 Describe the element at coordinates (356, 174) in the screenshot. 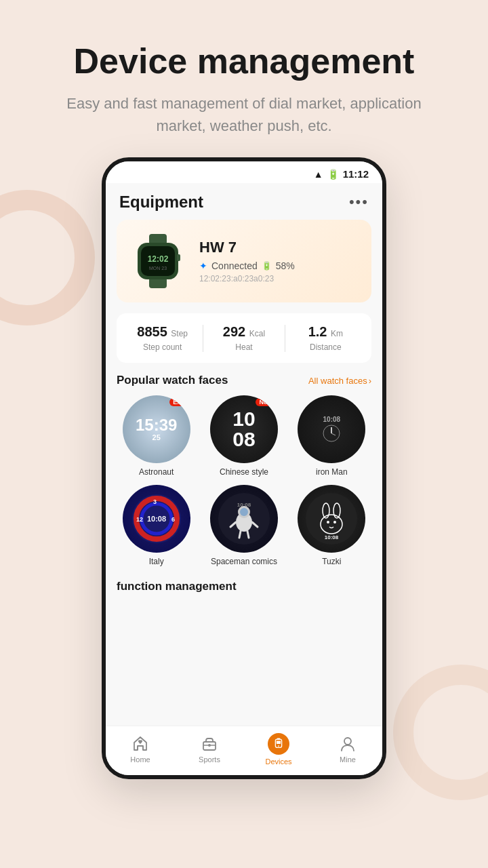

I see `status-time: 11:12` at that location.